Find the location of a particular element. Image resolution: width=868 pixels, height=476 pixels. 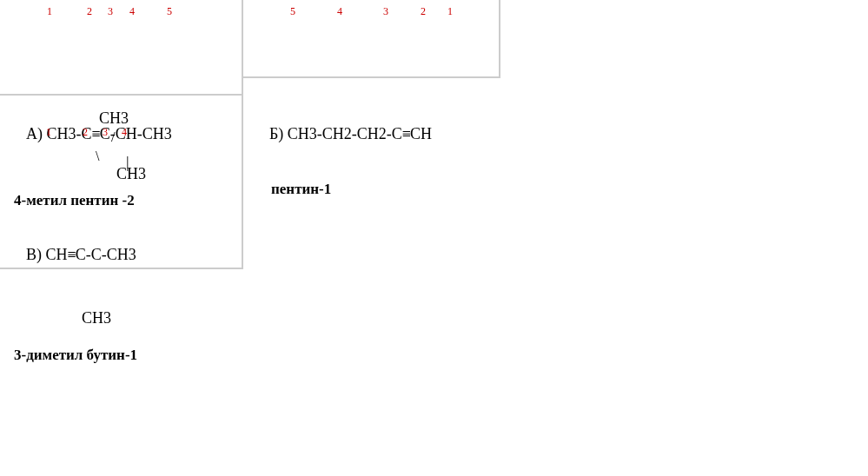

locant-b-3: 3 is located at coordinates (386, 12).